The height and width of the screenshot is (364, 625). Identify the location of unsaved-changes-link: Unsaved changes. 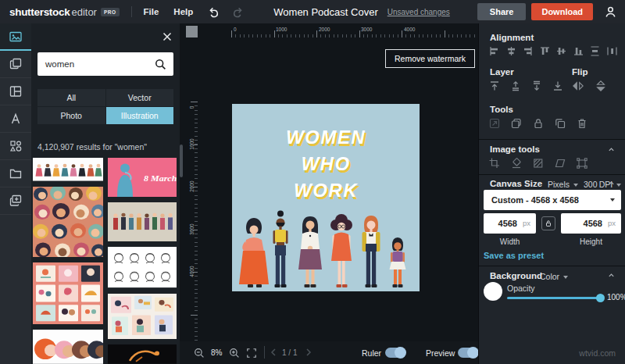
(419, 12).